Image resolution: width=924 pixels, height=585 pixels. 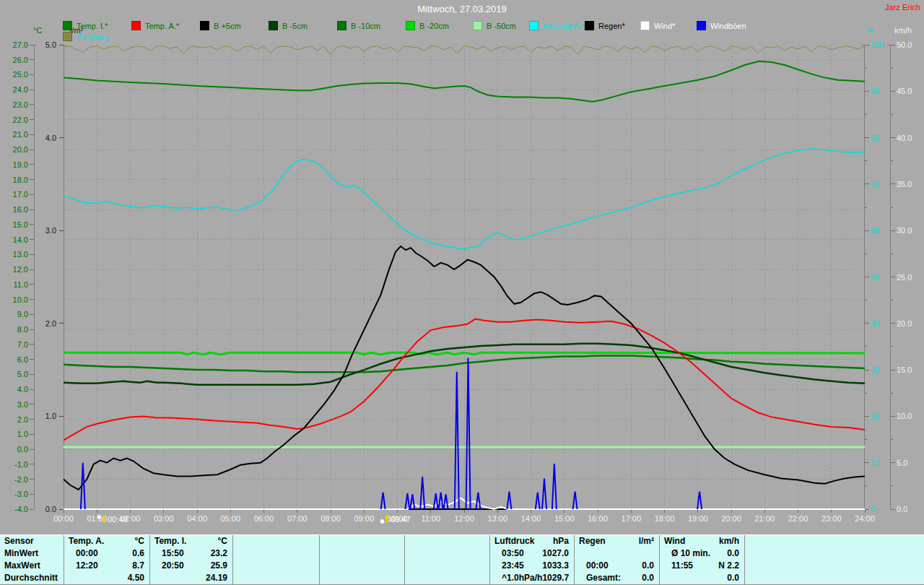 I want to click on table-group-wind: Windkm/hØ 10 min.0.011:55N 2.20.0, so click(x=702, y=560).